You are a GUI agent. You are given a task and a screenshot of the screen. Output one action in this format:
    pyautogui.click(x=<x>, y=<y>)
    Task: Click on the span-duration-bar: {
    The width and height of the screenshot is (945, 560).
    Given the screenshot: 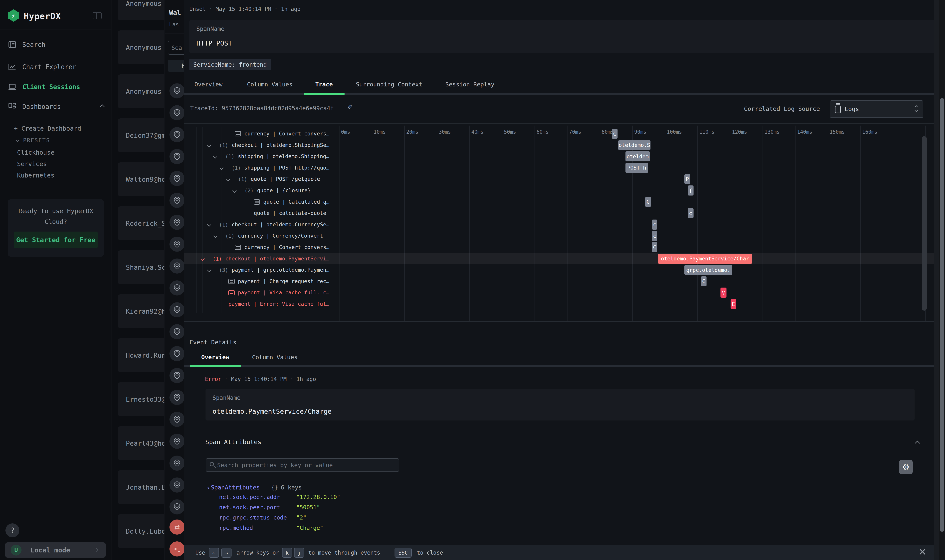 What is the action you would take?
    pyautogui.click(x=691, y=190)
    